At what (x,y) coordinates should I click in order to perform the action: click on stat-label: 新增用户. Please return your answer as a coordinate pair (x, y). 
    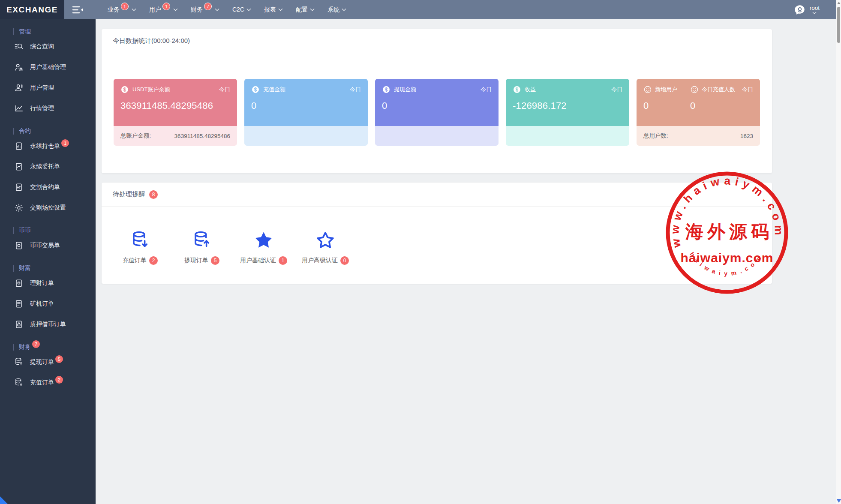
    Looking at the image, I should click on (666, 90).